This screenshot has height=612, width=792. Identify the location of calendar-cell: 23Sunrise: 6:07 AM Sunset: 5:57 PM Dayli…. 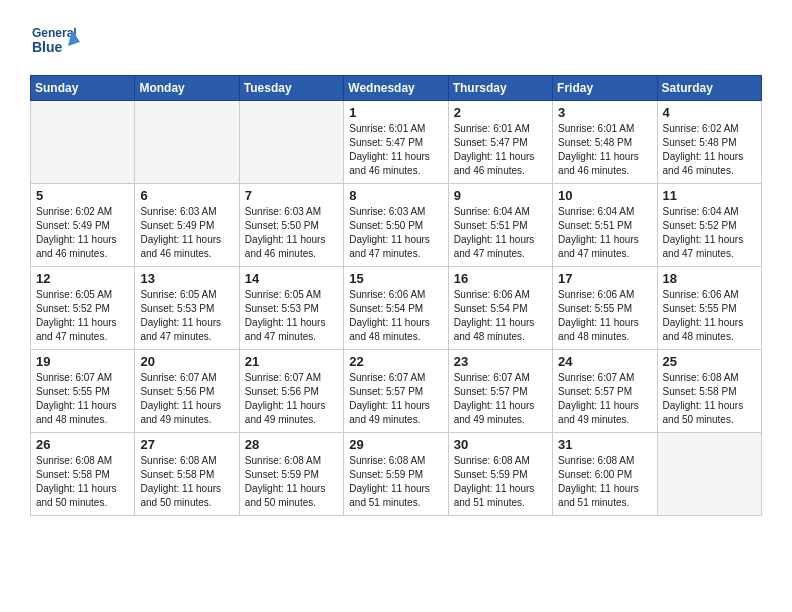
(500, 392).